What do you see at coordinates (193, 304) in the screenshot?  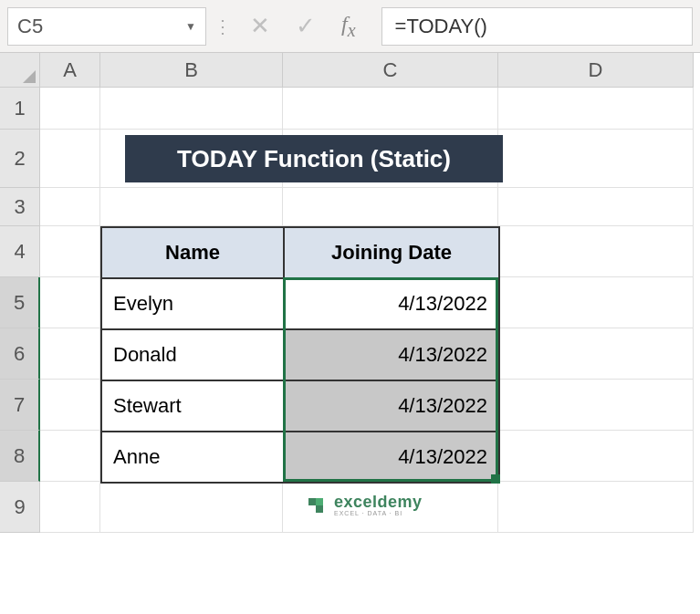 I see `cell-name: Evelyn` at bounding box center [193, 304].